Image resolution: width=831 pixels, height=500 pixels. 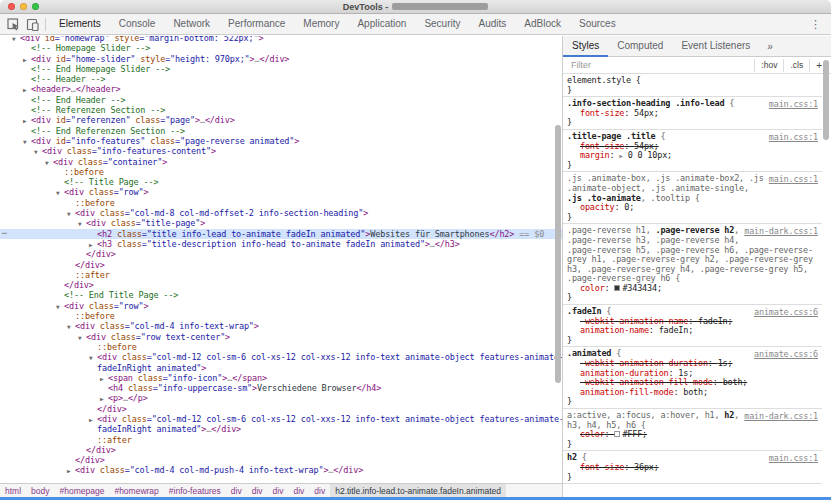 What do you see at coordinates (281, 151) in the screenshot?
I see `tree-node: ▼<div class="info-features-content">` at bounding box center [281, 151].